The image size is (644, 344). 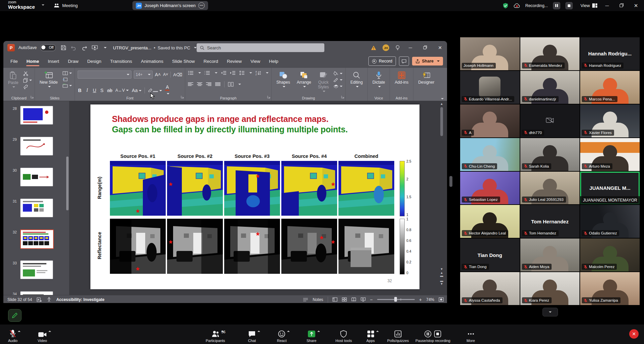 I want to click on reset-button, so click(x=67, y=79).